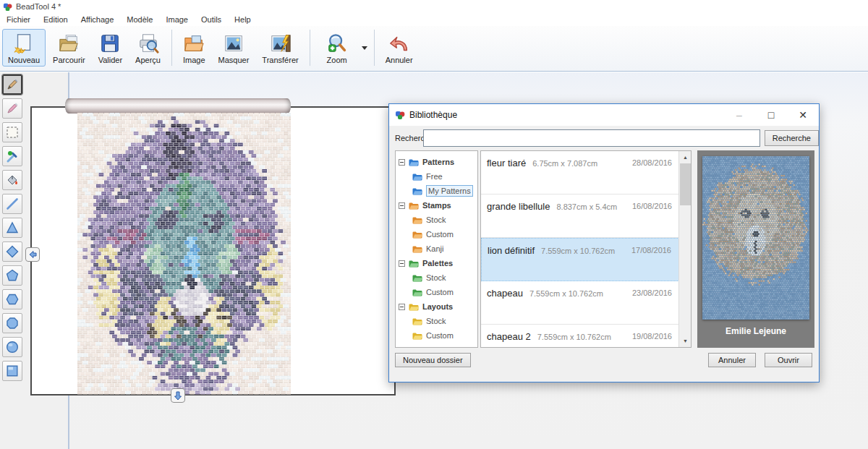 This screenshot has width=868, height=449. What do you see at coordinates (586, 216) in the screenshot?
I see `pattern-row-grande-libellule: grande libellule8.837cm x 5.4cm 16/08/20…` at bounding box center [586, 216].